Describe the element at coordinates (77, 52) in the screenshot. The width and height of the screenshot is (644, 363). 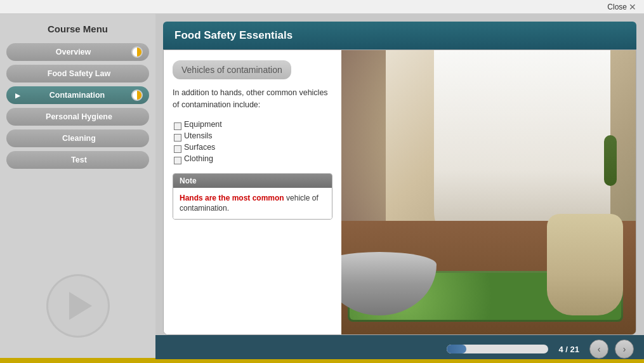
I see `sidebar-item-overview: Overview` at that location.